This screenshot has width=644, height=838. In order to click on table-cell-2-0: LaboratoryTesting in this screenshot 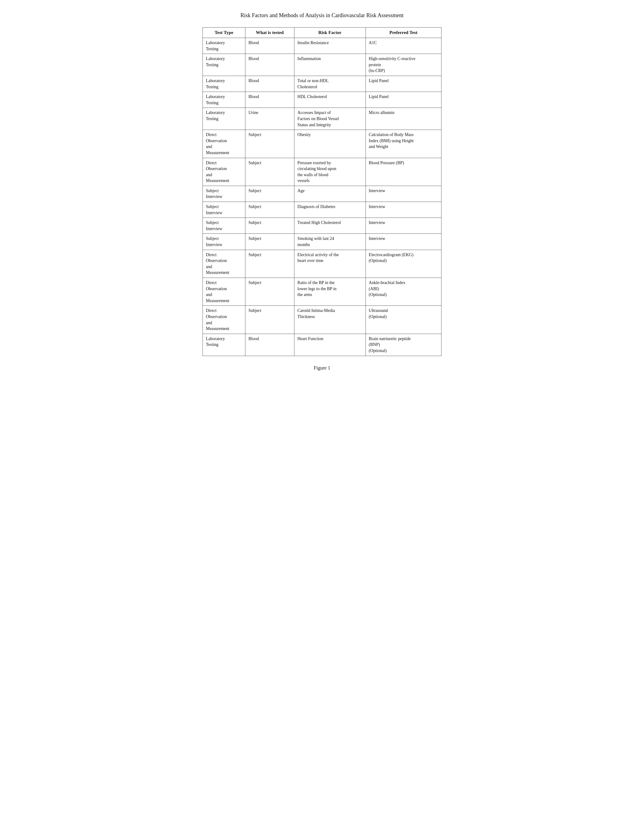, I will do `click(224, 84)`.